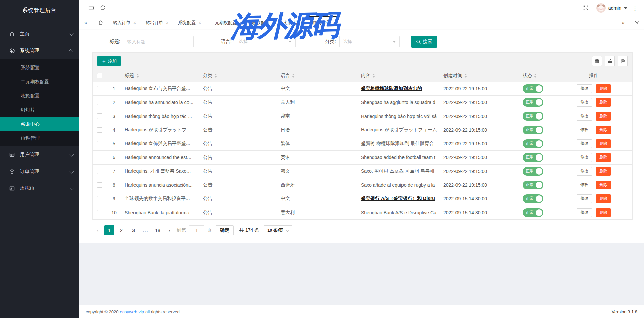 Image resolution: width=644 pixels, height=318 pixels. Describe the element at coordinates (160, 76) in the screenshot. I see `column-header-title: 标题` at that location.